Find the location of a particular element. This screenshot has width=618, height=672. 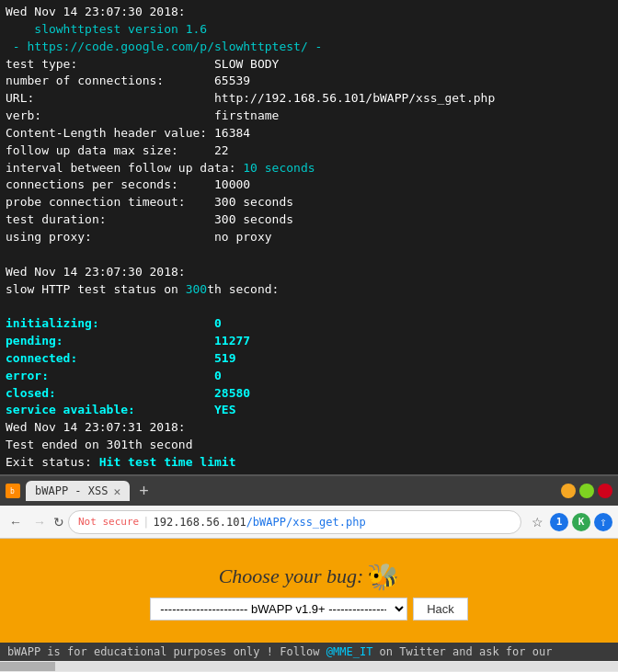

terminal-line: - https://code.google.com/p/slowhttptest… is located at coordinates (309, 48).